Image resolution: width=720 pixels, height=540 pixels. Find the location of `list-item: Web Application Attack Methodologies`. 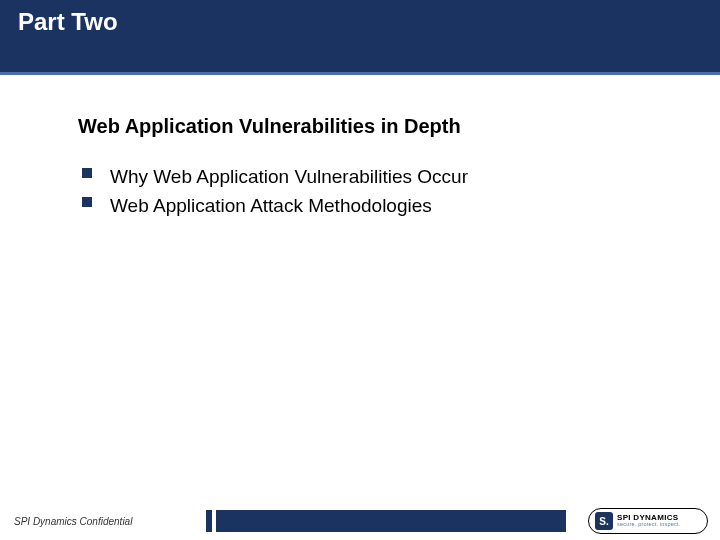

list-item: Web Application Attack Methodologies is located at coordinates (371, 206).